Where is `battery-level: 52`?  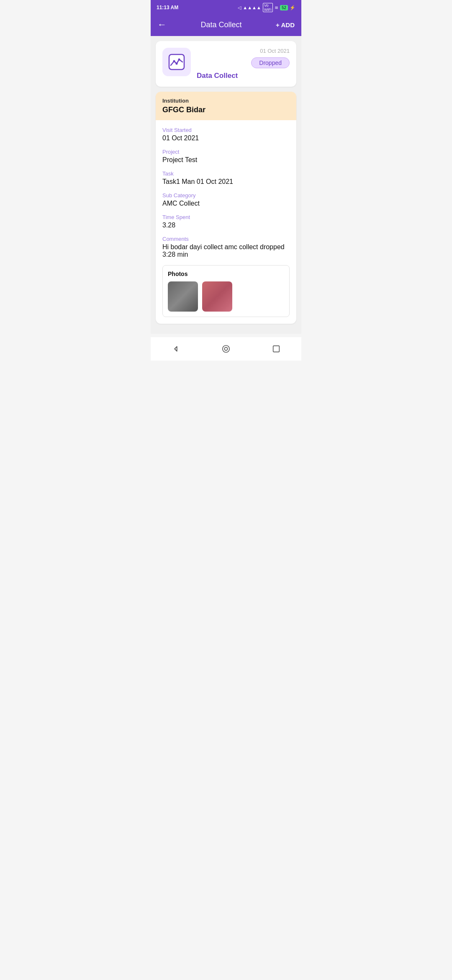
battery-level: 52 is located at coordinates (284, 8).